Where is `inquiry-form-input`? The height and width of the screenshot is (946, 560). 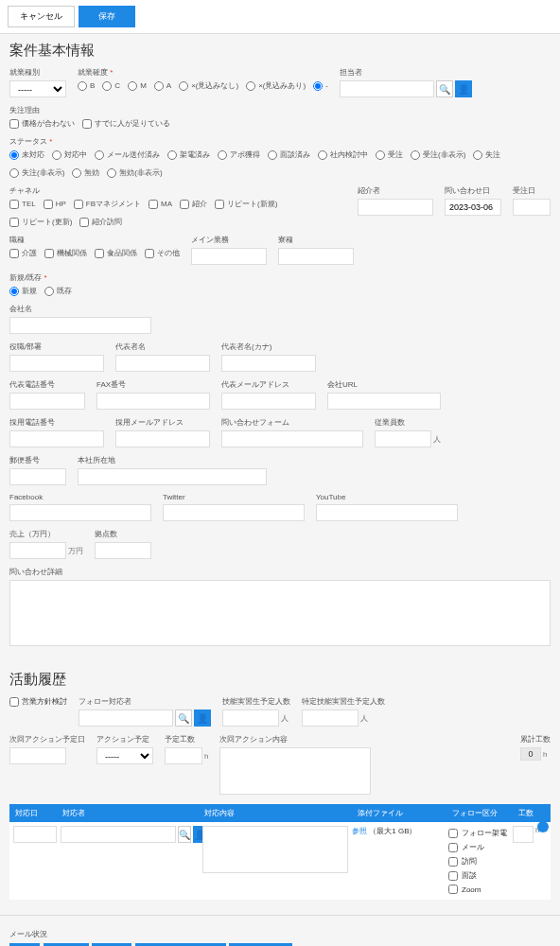 inquiry-form-input is located at coordinates (292, 439).